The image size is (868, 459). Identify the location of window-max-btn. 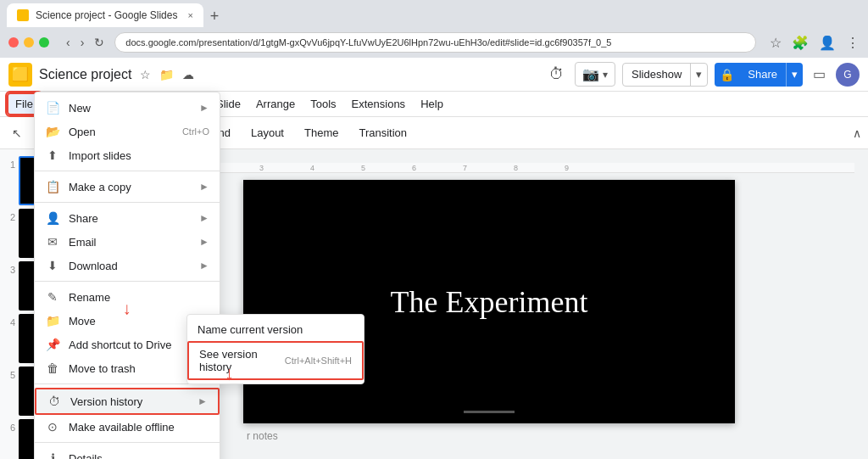
(44, 42).